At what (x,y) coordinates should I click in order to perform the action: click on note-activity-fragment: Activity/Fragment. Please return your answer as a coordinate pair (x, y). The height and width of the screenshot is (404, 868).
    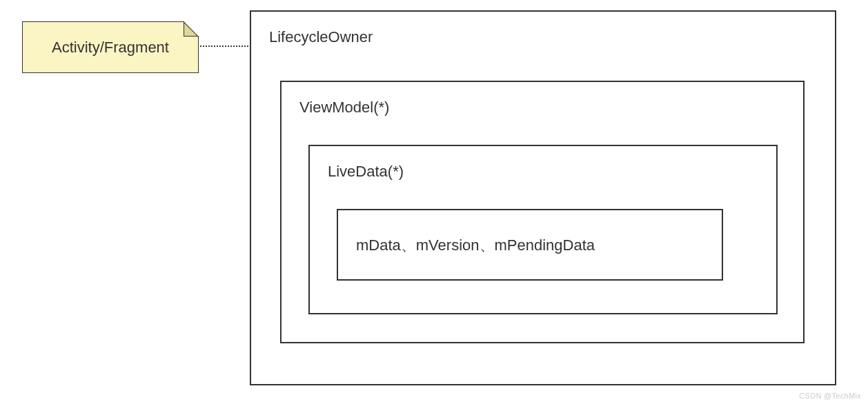
    Looking at the image, I should click on (110, 47).